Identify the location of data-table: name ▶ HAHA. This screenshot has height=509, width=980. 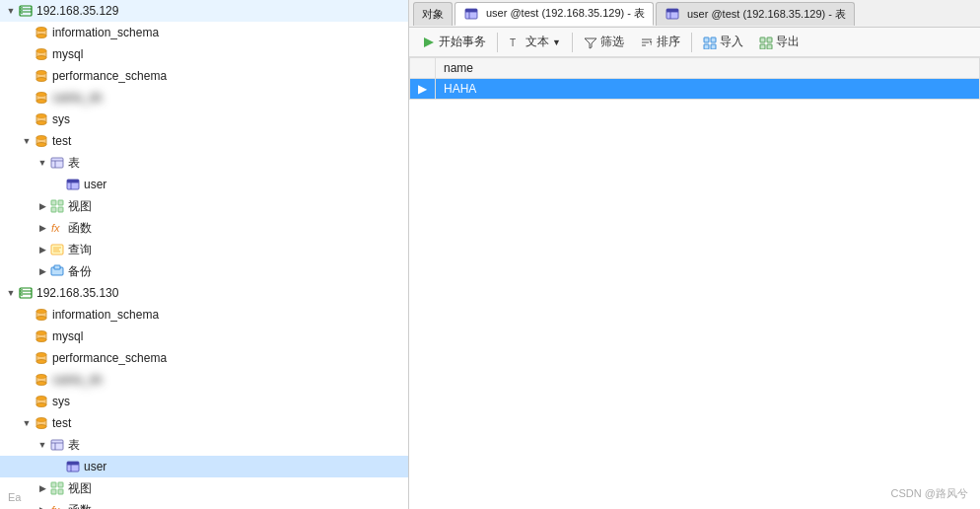
(694, 79).